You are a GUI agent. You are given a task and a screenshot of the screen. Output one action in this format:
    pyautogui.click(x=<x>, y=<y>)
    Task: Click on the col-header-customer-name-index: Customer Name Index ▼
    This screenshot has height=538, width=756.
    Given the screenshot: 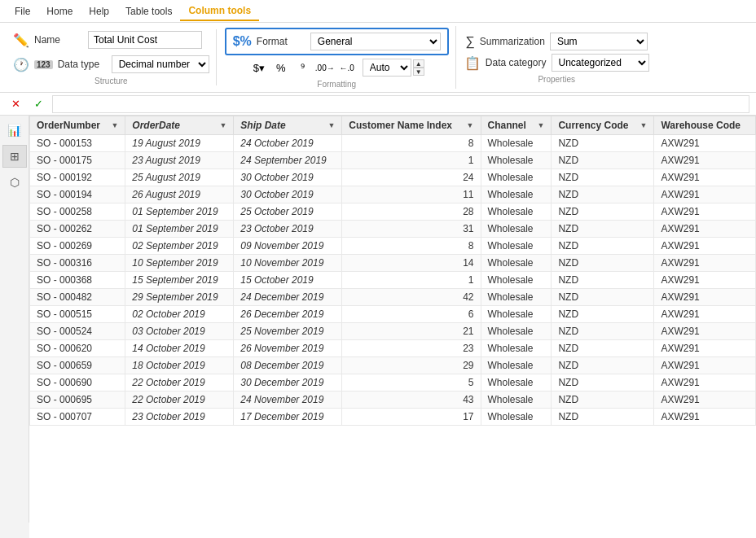 What is the action you would take?
    pyautogui.click(x=411, y=125)
    